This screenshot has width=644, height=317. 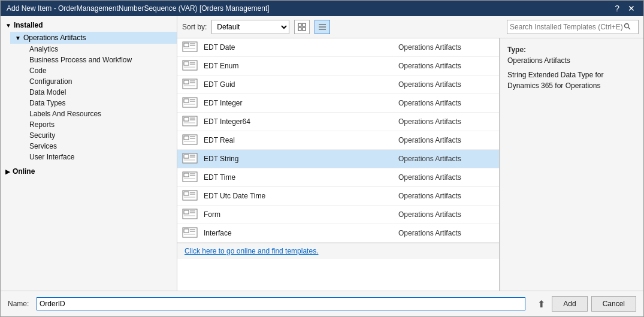 I want to click on search-input, so click(x=567, y=27).